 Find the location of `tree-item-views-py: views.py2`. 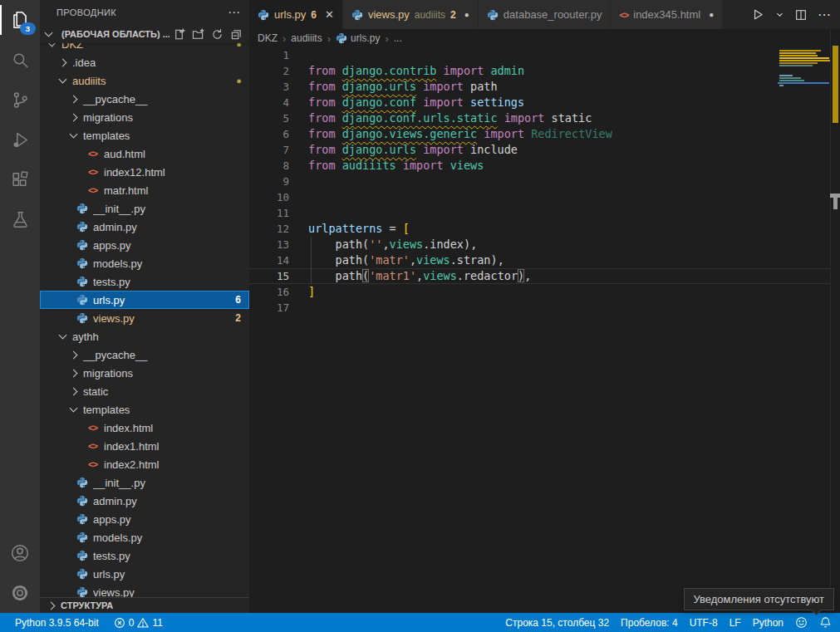

tree-item-views-py: views.py2 is located at coordinates (145, 318).